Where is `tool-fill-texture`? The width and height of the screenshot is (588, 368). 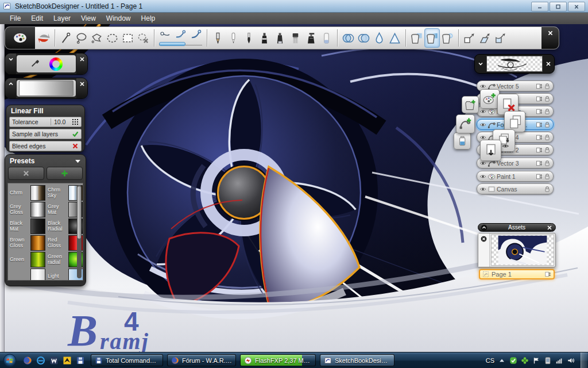
tool-fill-texture is located at coordinates (448, 38).